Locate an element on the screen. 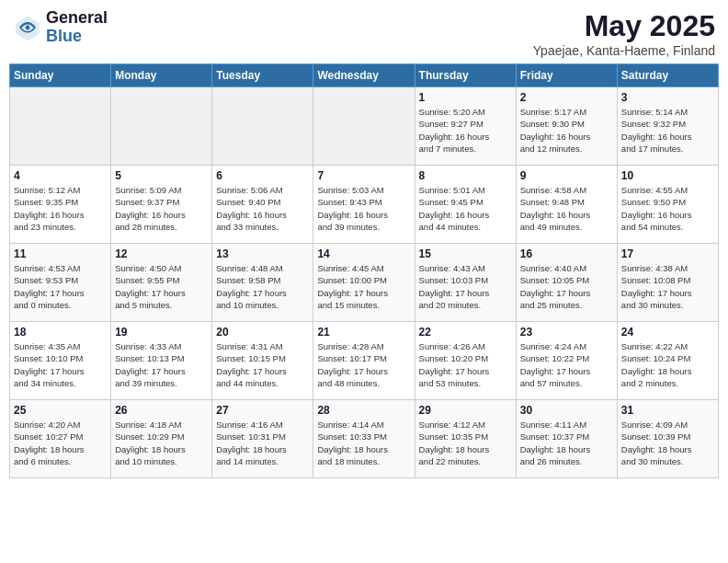 The image size is (728, 563). weekday-header: Wednesday is located at coordinates (364, 75).